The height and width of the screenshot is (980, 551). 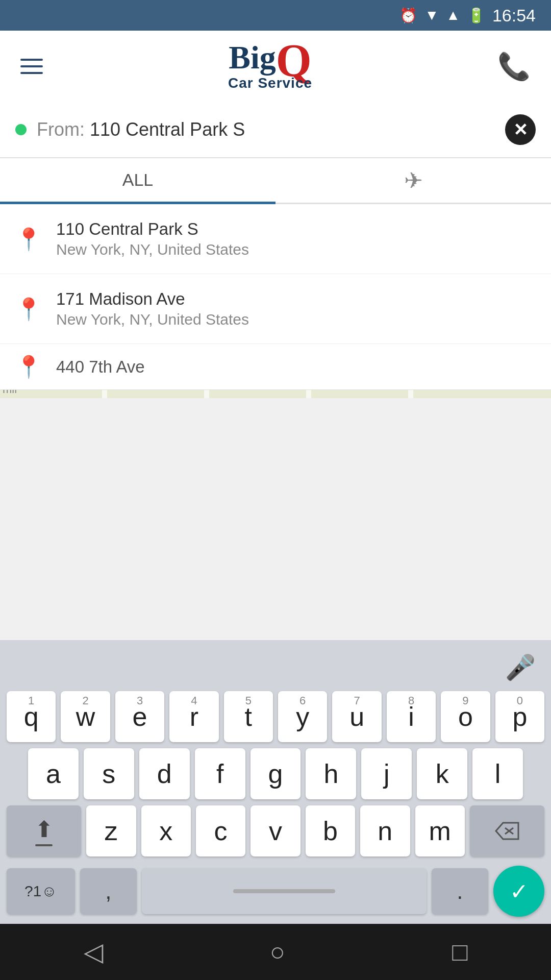 What do you see at coordinates (109, 774) in the screenshot?
I see `key-s: s` at bounding box center [109, 774].